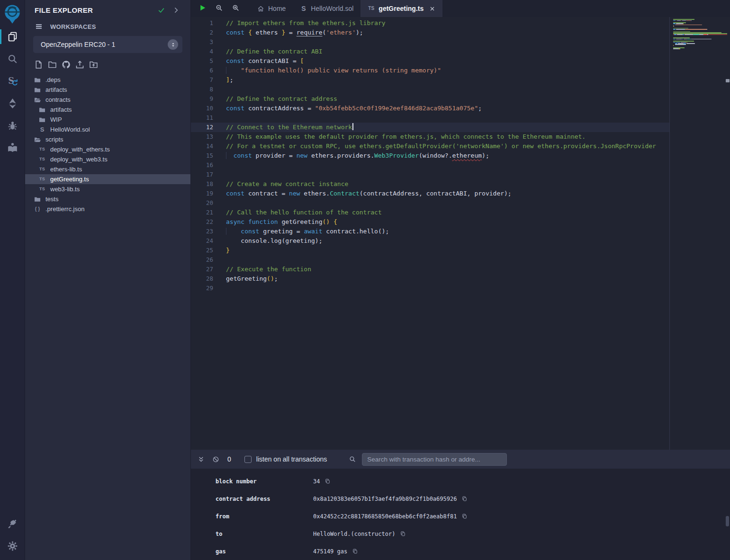 The image size is (730, 560). Describe the element at coordinates (430, 127) in the screenshot. I see `code-line: 12// Connect to the Ethereum network` at that location.